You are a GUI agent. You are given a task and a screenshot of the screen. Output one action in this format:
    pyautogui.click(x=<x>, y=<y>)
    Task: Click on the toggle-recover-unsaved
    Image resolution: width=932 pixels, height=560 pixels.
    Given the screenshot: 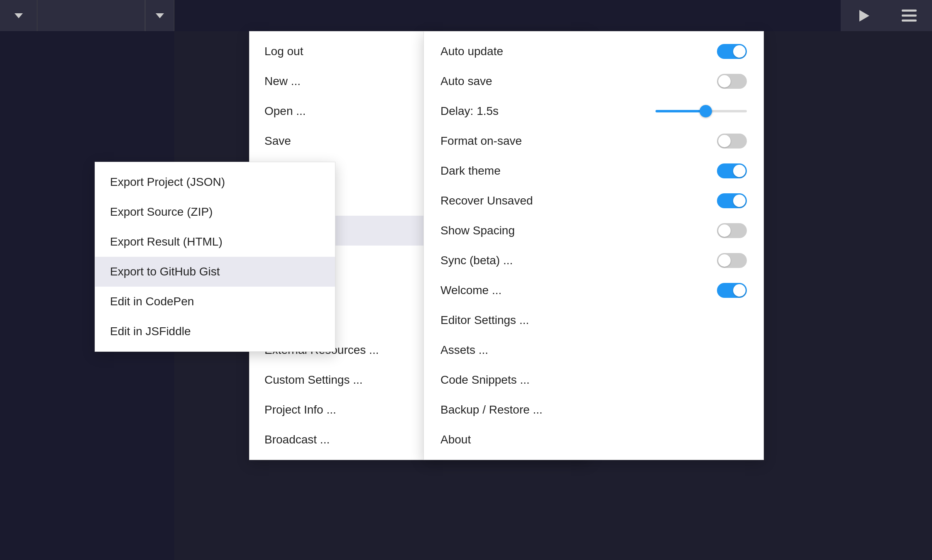 What is the action you would take?
    pyautogui.click(x=732, y=201)
    